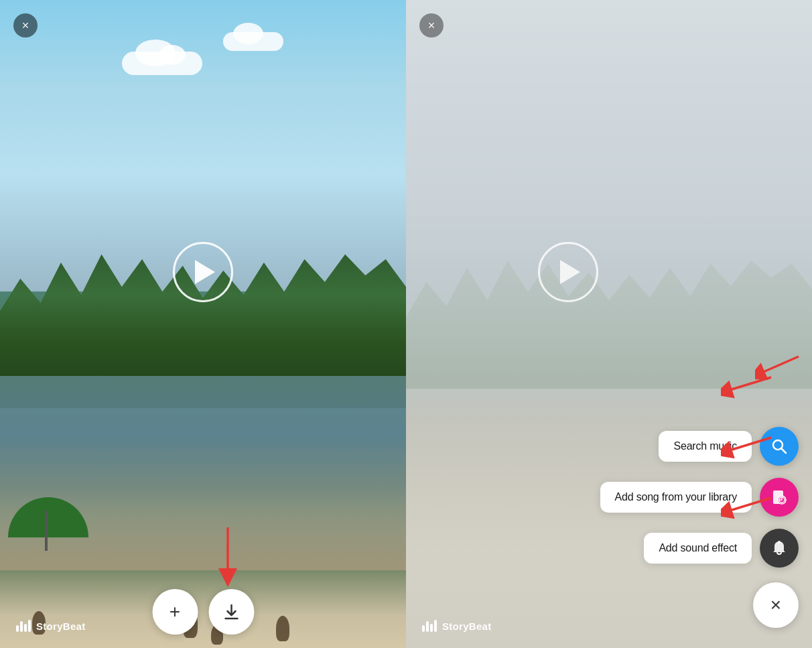  What do you see at coordinates (51, 626) in the screenshot?
I see `storybeat-logo-left: StoryBeat` at bounding box center [51, 626].